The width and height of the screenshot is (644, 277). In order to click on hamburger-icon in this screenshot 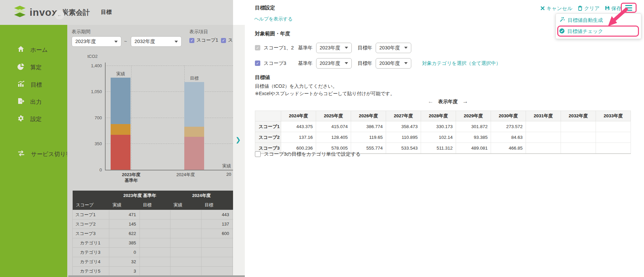, I will do `click(629, 8)`.